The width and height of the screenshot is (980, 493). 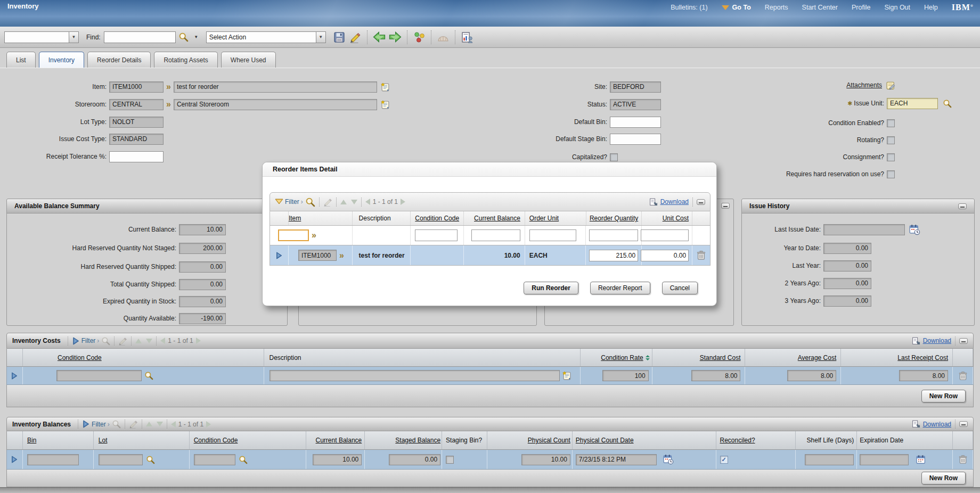 I want to click on current-balance-field: 10.00, so click(x=337, y=460).